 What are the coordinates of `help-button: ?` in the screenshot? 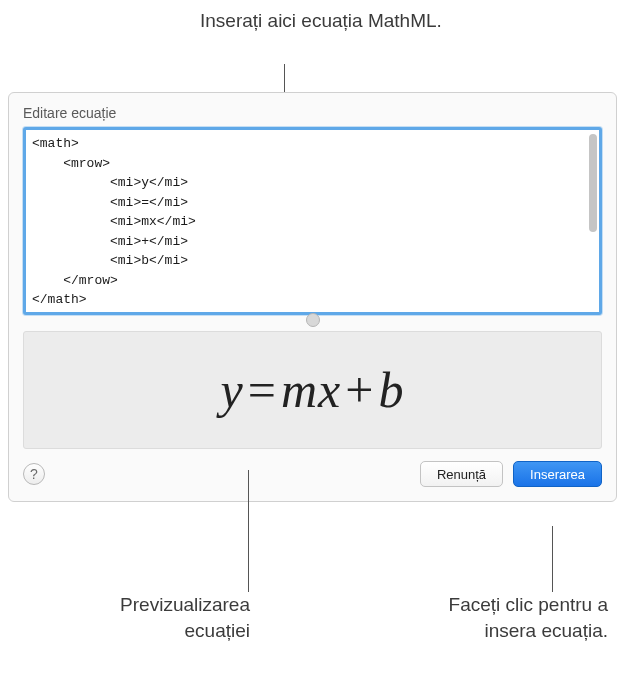 It's located at (34, 474).